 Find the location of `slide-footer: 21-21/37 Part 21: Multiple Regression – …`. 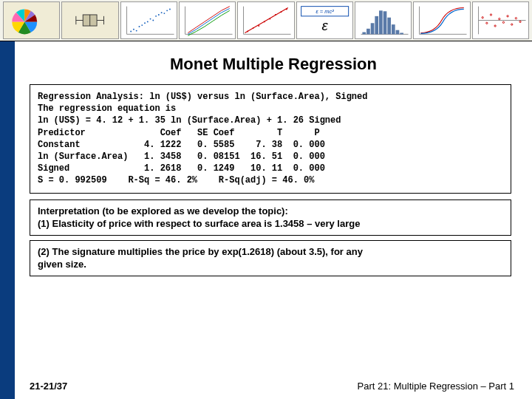

slide-footer: 21-21/37 Part 21: Multiple Regression – … is located at coordinates (272, 386).